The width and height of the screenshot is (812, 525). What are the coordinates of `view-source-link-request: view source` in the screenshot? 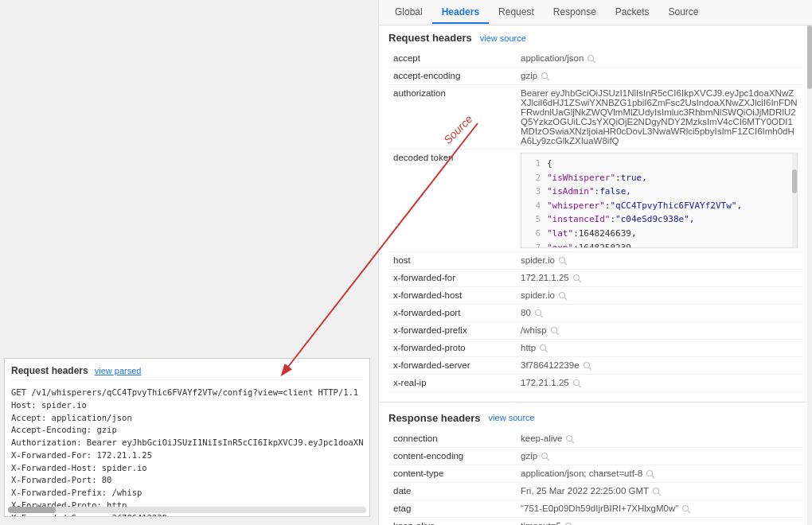 It's located at (503, 38).